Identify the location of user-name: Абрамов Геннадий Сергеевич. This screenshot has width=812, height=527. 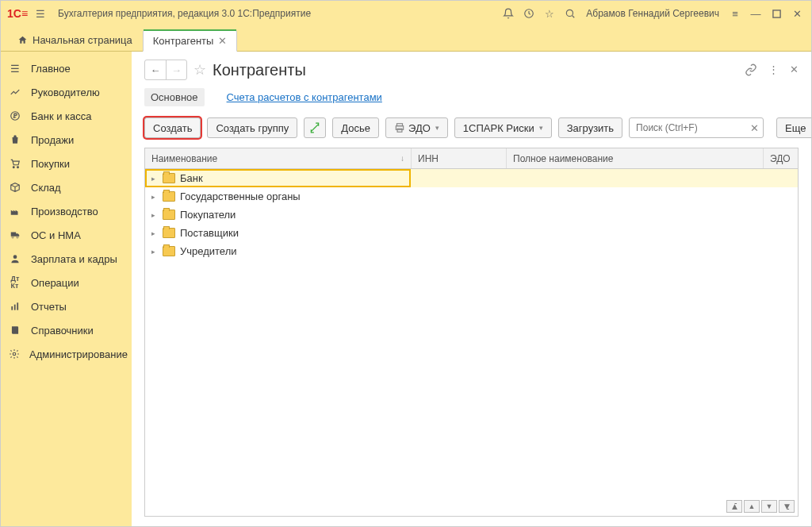
(653, 13).